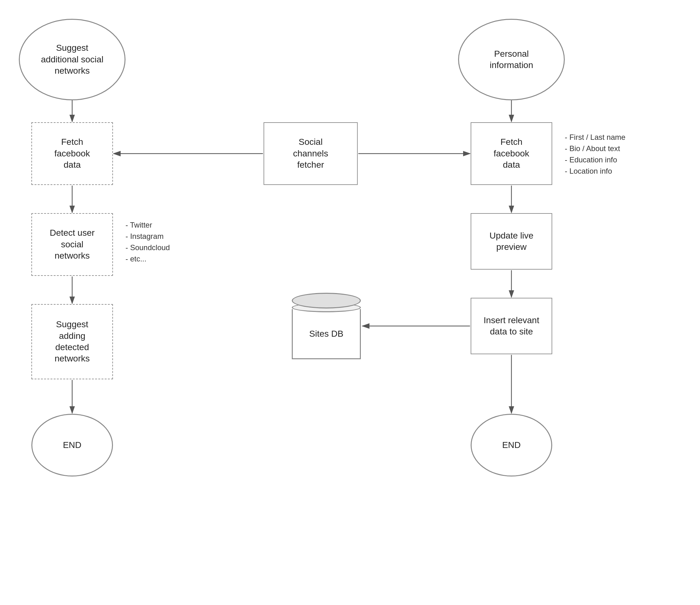 The height and width of the screenshot is (605, 700). Describe the element at coordinates (326, 326) in the screenshot. I see `sites-db-node: Sites DB` at that location.